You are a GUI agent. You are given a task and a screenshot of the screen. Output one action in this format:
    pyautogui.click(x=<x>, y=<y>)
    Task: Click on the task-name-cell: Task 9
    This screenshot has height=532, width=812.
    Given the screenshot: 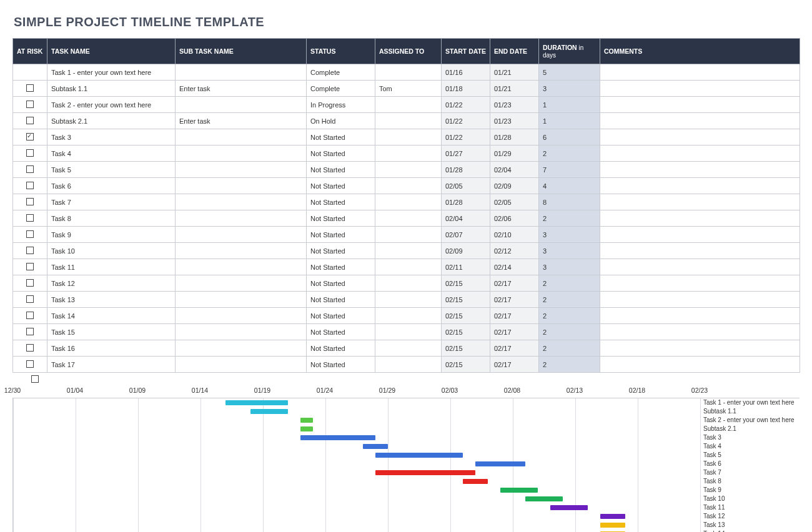 What is the action you would take?
    pyautogui.click(x=111, y=235)
    